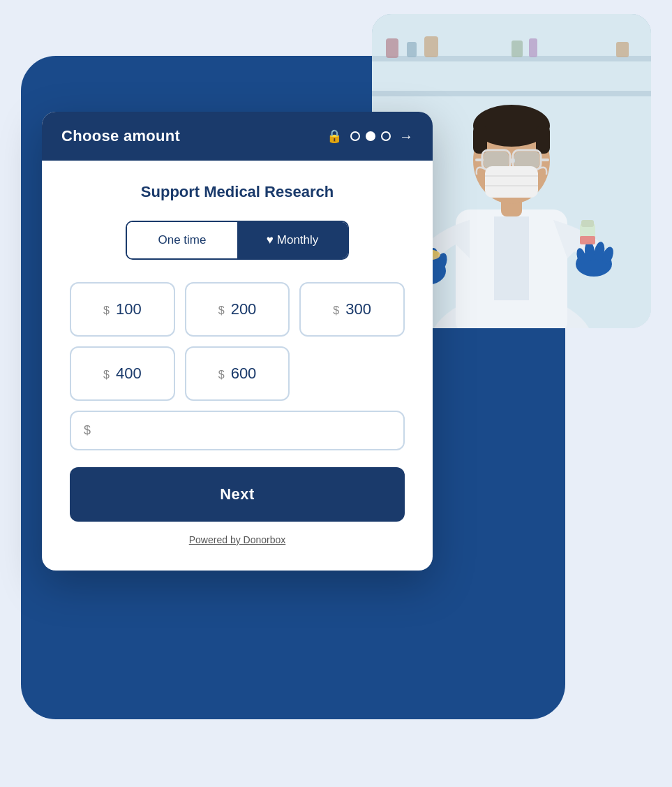  I want to click on amount-value-5: 600, so click(241, 373).